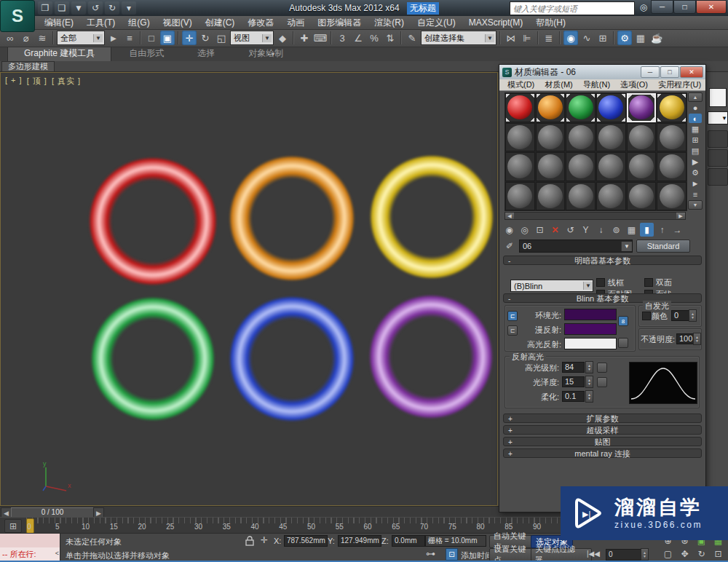  Describe the element at coordinates (540, 230) in the screenshot. I see `assign-material-to-selection-button: ⊡` at that location.